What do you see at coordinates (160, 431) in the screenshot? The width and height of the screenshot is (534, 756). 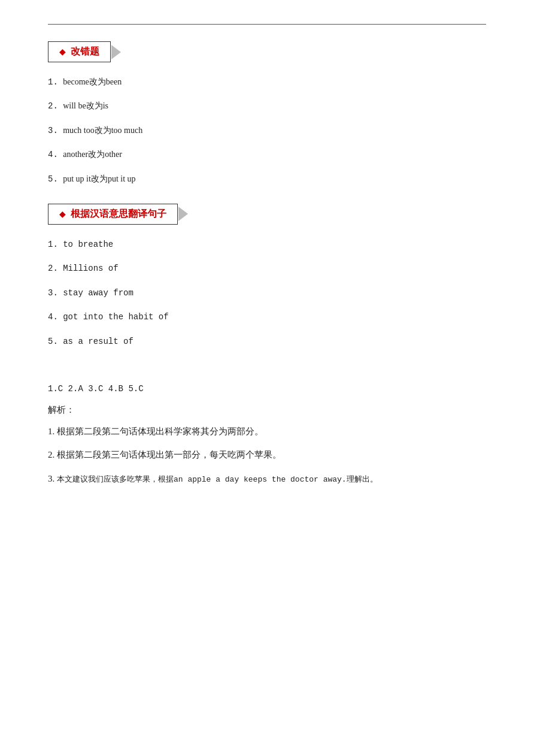 I see `jiexi-text: 根据第二段第二句话体现出科学家将其分为两部分。` at bounding box center [160, 431].